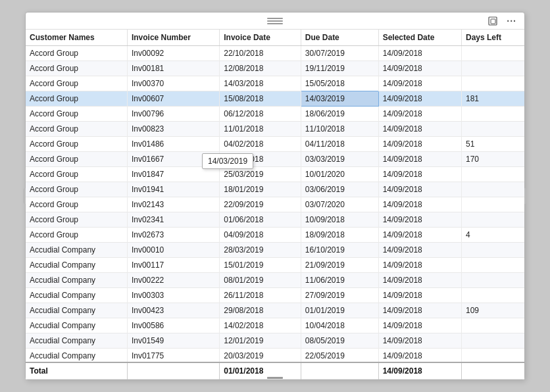  What do you see at coordinates (275, 84) in the screenshot?
I see `table-row: Accord GroupInv0037014/03/201815/05/2018…` at bounding box center [275, 84].